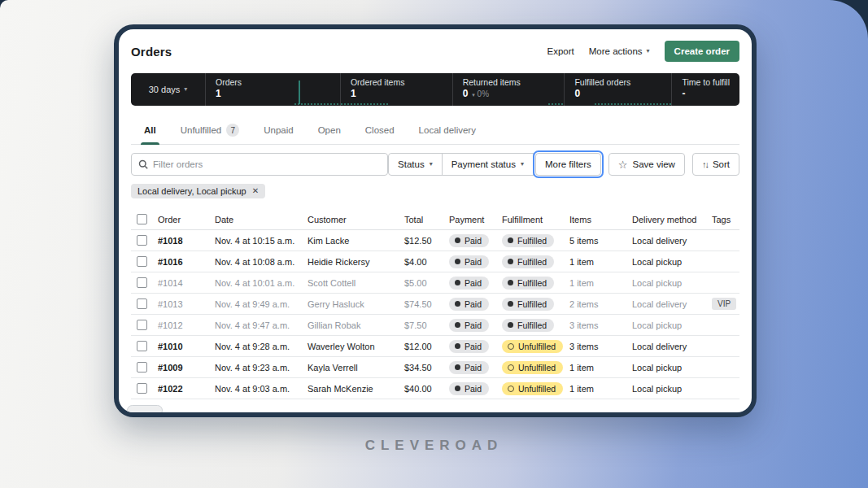 Image resolution: width=868 pixels, height=488 pixels. What do you see at coordinates (426, 346) in the screenshot?
I see `order-total: $12.00` at bounding box center [426, 346].